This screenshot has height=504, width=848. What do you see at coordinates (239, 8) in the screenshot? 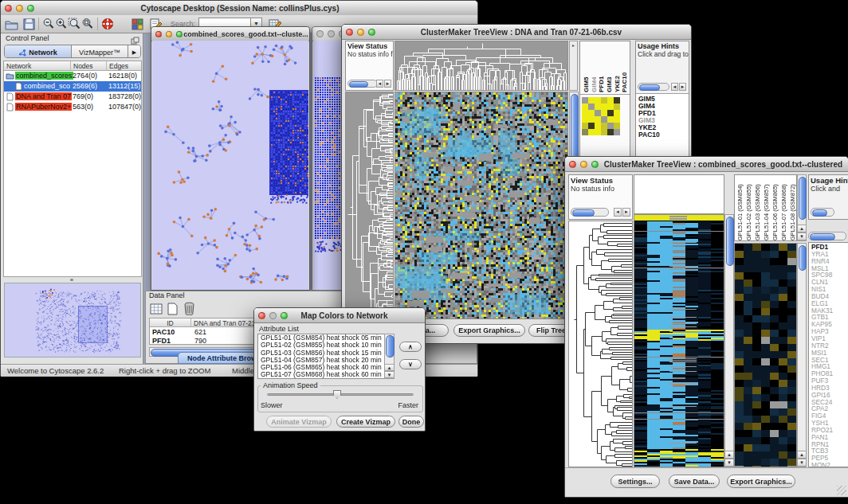
I see `cytoscape-titlebar: Cytoscape Desktop (Session Name: collins…` at bounding box center [239, 8].